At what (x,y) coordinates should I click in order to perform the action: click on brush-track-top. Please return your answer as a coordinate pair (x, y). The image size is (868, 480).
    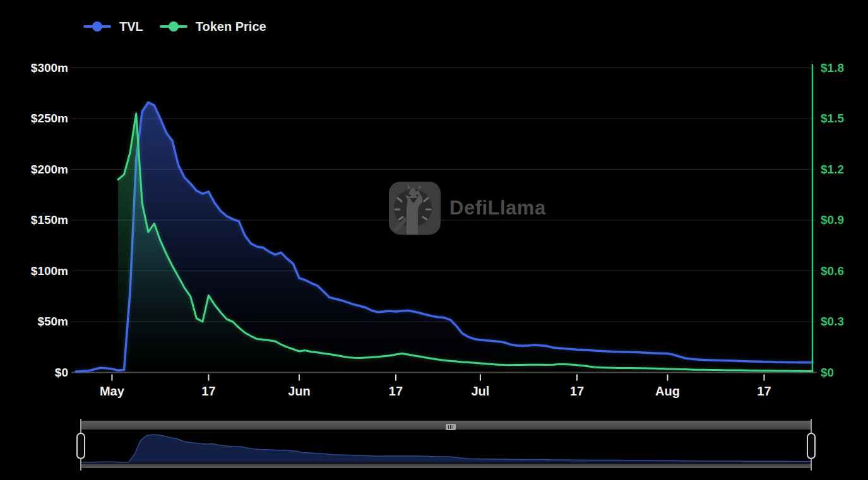
    Looking at the image, I should click on (446, 425).